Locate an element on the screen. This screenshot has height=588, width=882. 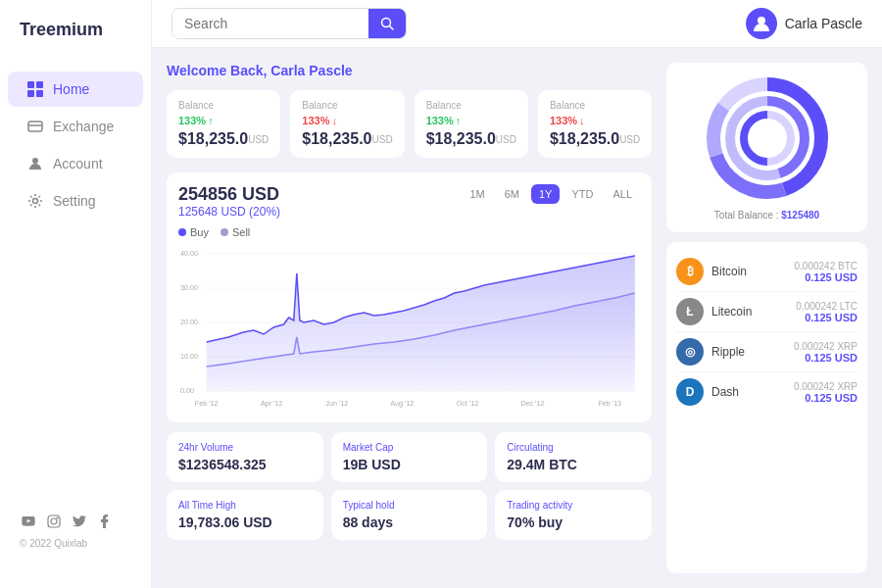
buy-label: Buy is located at coordinates (200, 232).